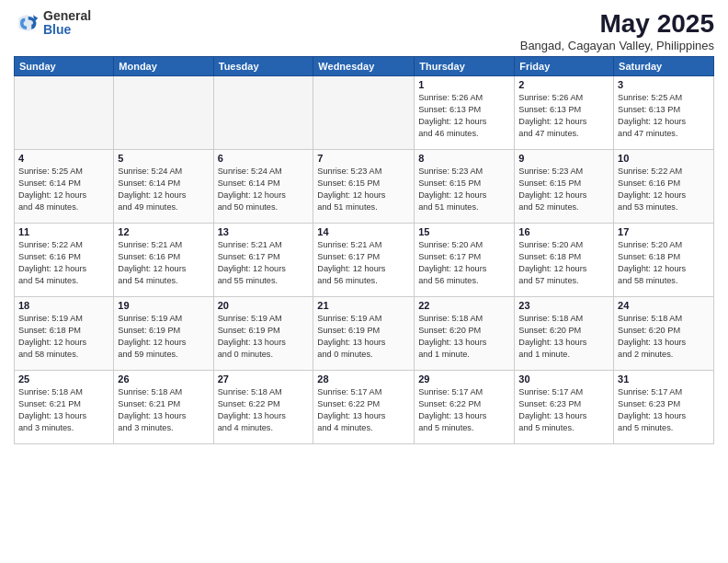 This screenshot has width=728, height=563. What do you see at coordinates (364, 263) in the screenshot?
I see `day-info: Sunrise: 5:21 AMSunset: 6:17 PMDaylight:…` at bounding box center [364, 263].